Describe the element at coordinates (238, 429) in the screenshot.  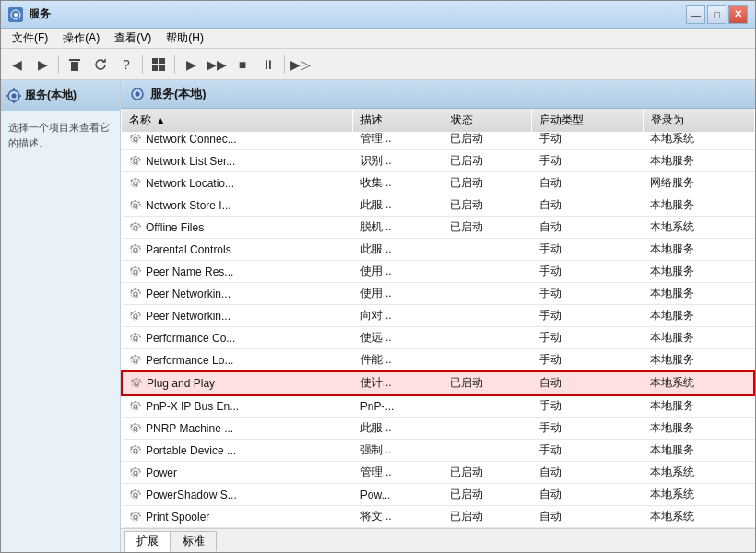
I see `service-name-cell: PNRP Machine ...` at that location.